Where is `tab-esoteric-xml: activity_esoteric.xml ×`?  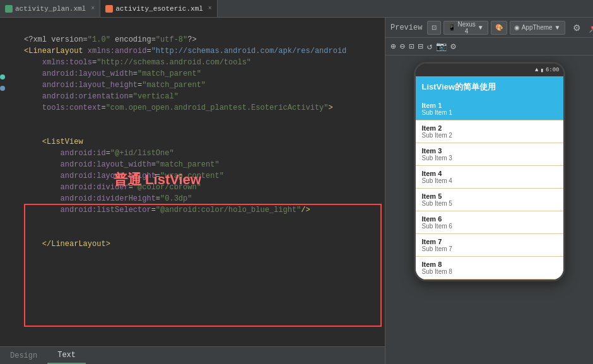 tab-esoteric-xml: activity_esoteric.xml × is located at coordinates (159, 9).